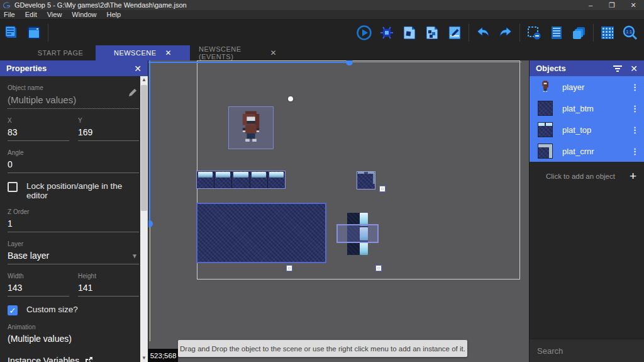 Image resolution: width=644 pixels, height=362 pixels. What do you see at coordinates (89, 359) in the screenshot?
I see `open-in-new-icon` at bounding box center [89, 359].